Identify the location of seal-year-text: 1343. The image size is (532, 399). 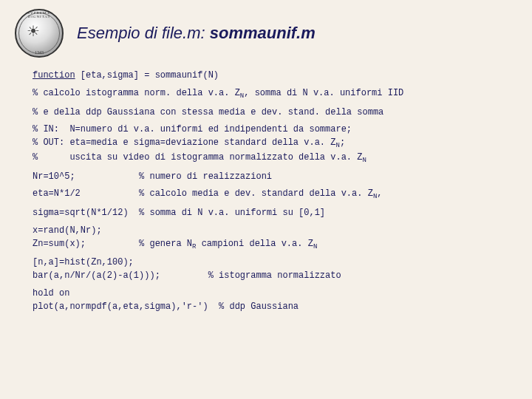
(39, 52).